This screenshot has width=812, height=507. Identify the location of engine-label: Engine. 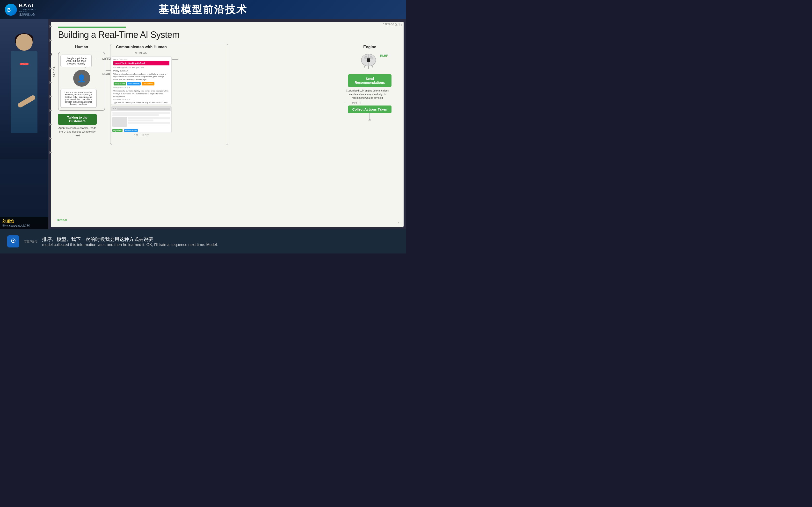
(370, 47).